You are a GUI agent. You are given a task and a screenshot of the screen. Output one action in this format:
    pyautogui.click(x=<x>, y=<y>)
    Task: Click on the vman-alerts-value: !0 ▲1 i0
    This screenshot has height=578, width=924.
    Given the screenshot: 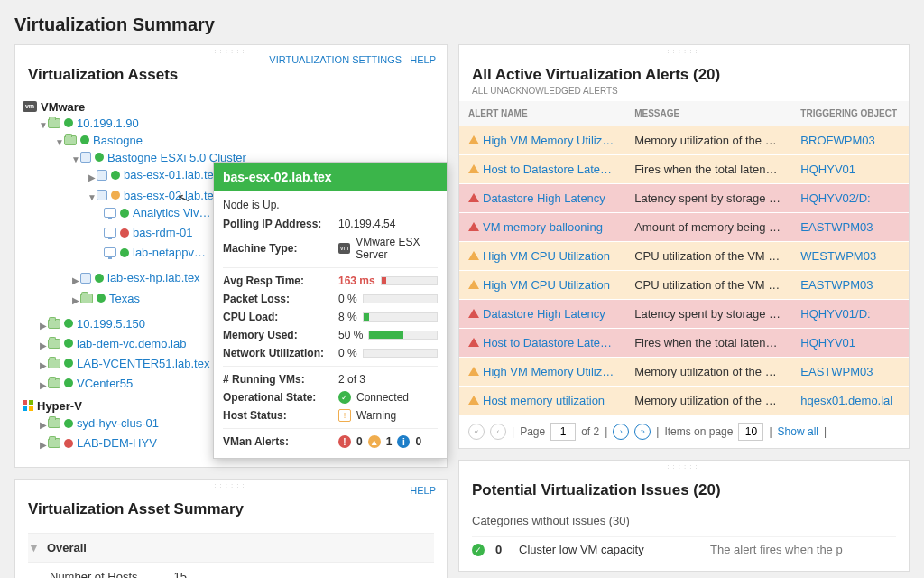 What is the action you would take?
    pyautogui.click(x=388, y=442)
    